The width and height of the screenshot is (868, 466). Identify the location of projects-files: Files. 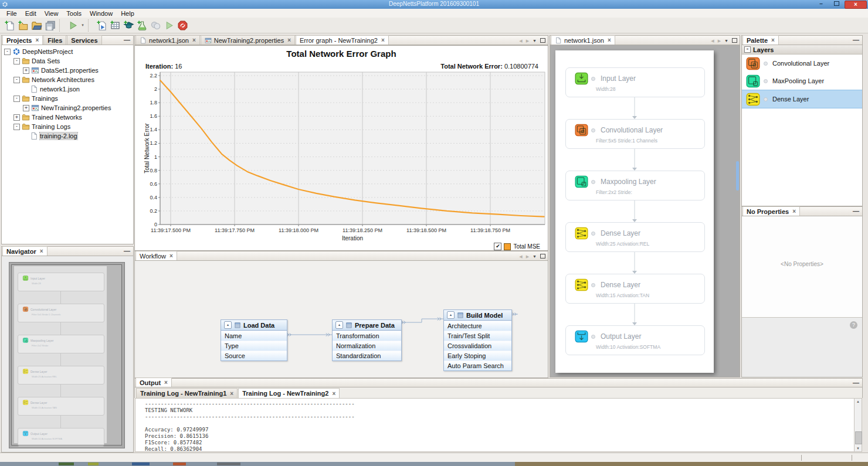
(55, 40).